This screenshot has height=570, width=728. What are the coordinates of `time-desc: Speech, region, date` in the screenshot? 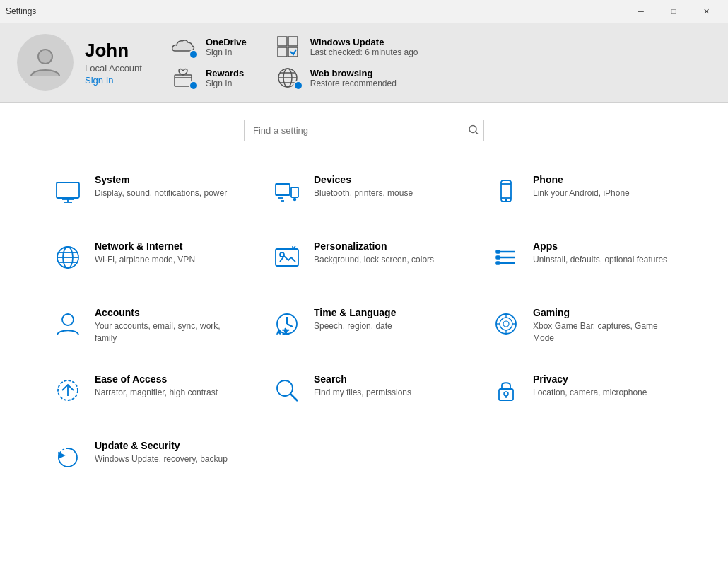 It's located at (355, 327).